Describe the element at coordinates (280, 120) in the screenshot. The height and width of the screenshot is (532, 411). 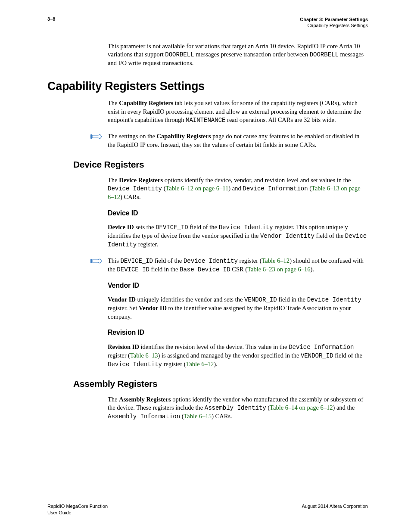
I see `text: read operations. All CARs are 32 bits wi…` at that location.